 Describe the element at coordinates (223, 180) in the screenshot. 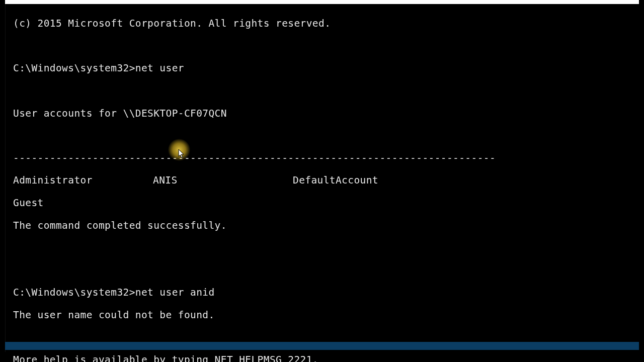

I see `user-cell: ANIS` at that location.